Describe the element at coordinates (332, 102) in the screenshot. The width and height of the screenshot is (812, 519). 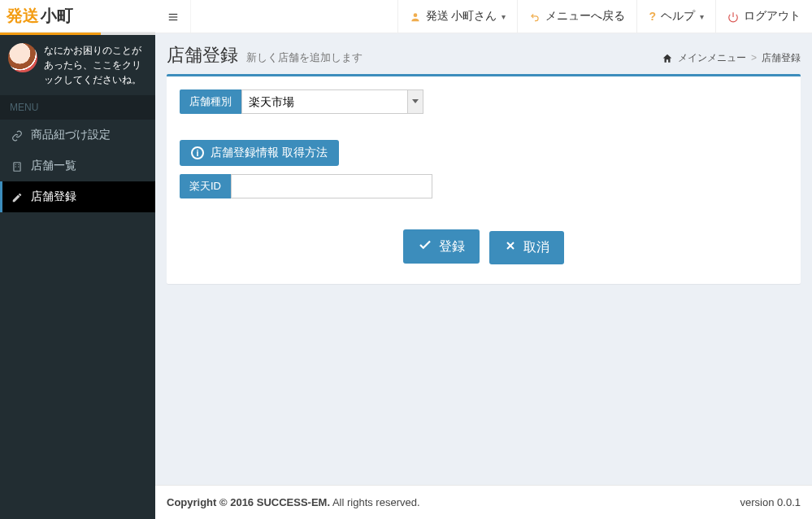
I see `store-type-select: 楽天市場` at that location.